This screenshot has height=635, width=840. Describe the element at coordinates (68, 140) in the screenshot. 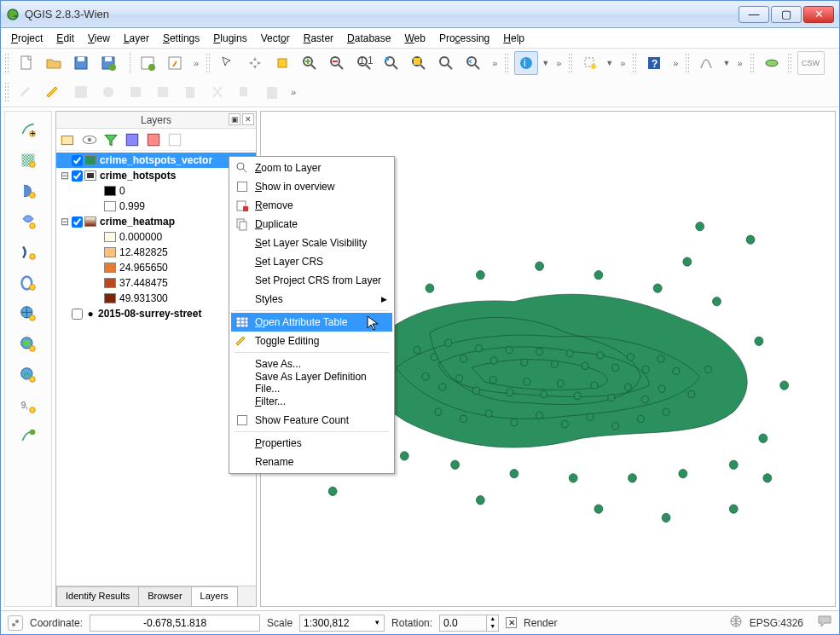

I see `add-group-icon` at that location.